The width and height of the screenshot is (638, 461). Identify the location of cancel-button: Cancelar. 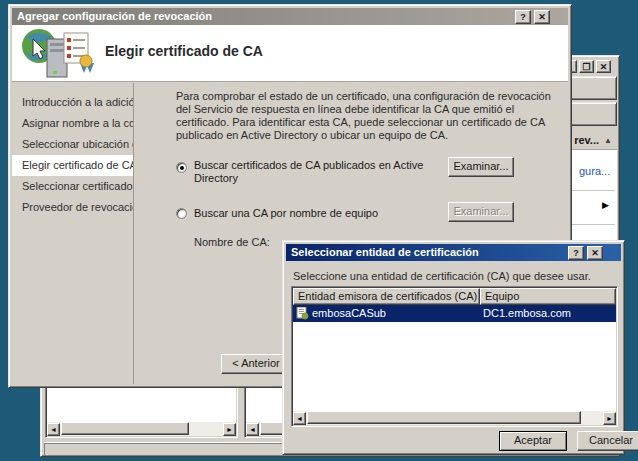
(608, 441).